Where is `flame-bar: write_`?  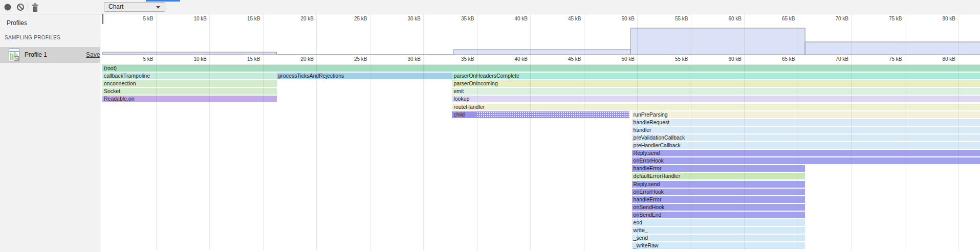
flame-bar: write_ is located at coordinates (718, 230).